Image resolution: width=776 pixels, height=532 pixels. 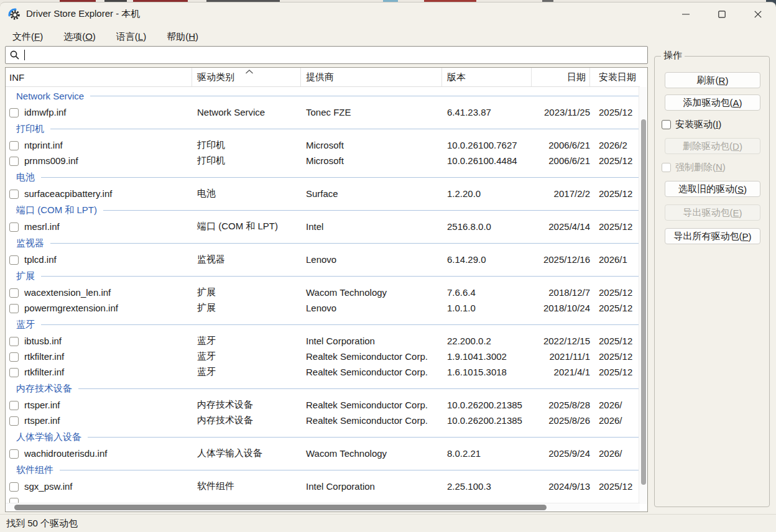 I want to click on cell-version: 22.200.0.2, so click(x=487, y=341).